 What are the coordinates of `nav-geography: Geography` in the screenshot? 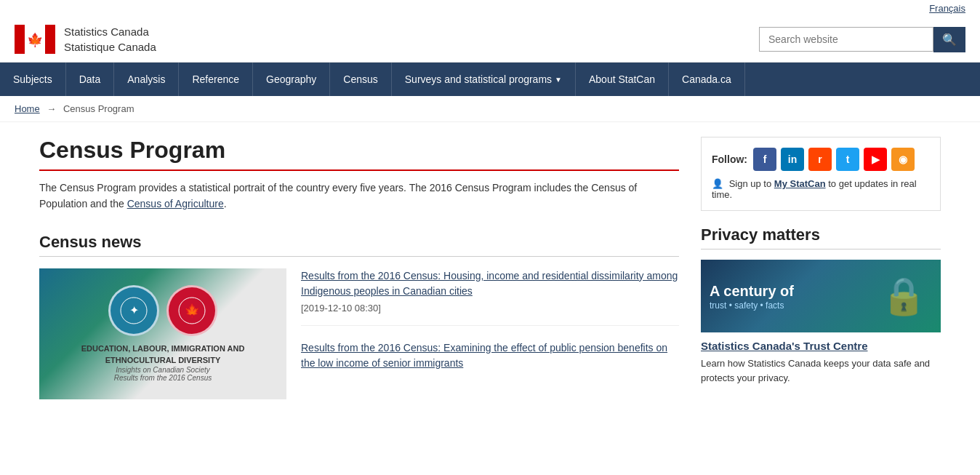 It's located at (292, 79).